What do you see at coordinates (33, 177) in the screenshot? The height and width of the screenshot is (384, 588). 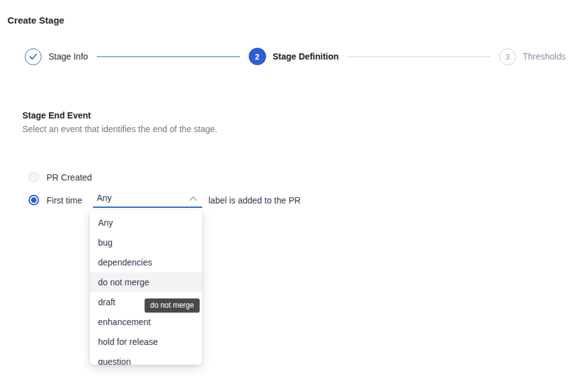 I see `radio-pr-created` at bounding box center [33, 177].